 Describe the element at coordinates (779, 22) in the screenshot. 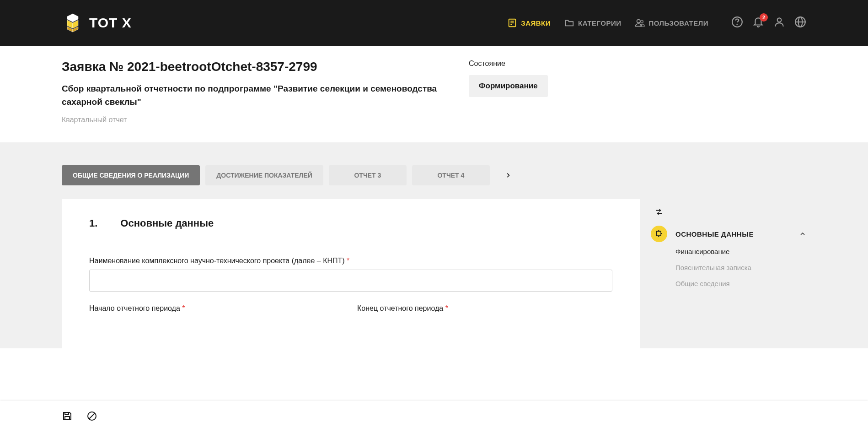

I see `person-icon` at that location.